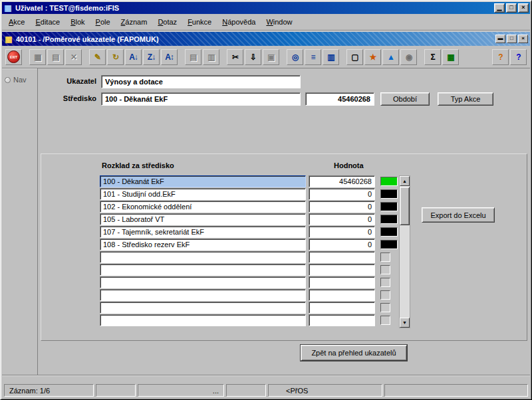 Image resolution: width=532 pixels, height=400 pixels. Describe the element at coordinates (9, 39) in the screenshot. I see `mdi-window-icon: ▦` at that location.